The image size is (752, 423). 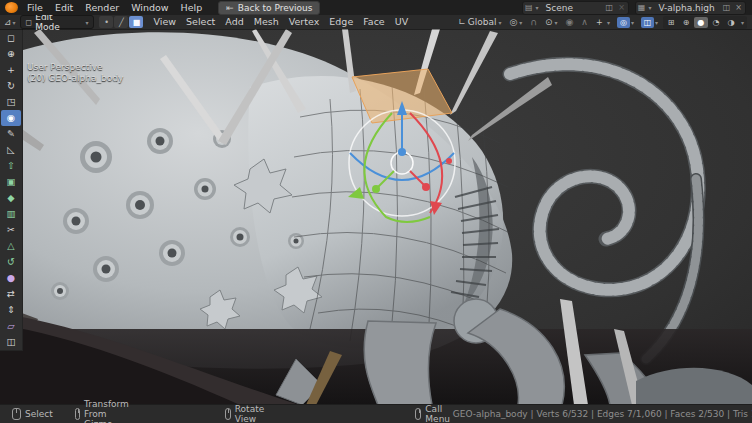 I want to click on shading-material-button: ◔, so click(x=716, y=22).